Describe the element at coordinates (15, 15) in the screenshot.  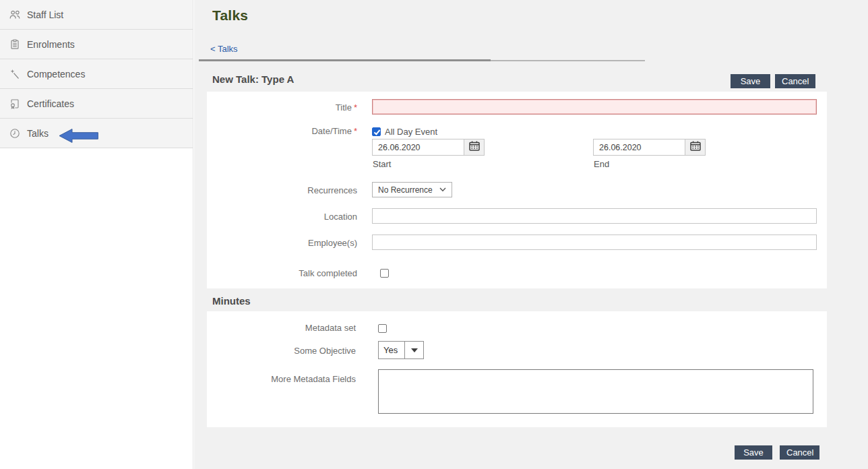
I see `people-icon` at that location.